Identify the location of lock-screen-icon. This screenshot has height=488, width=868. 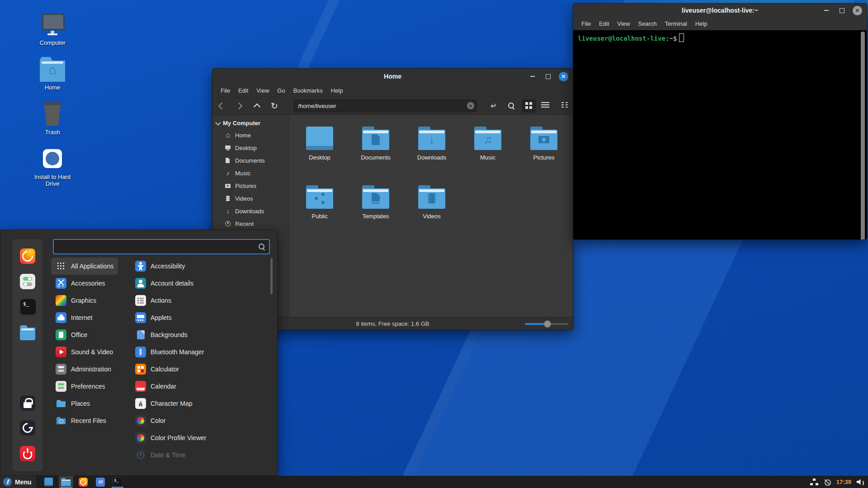
(28, 403).